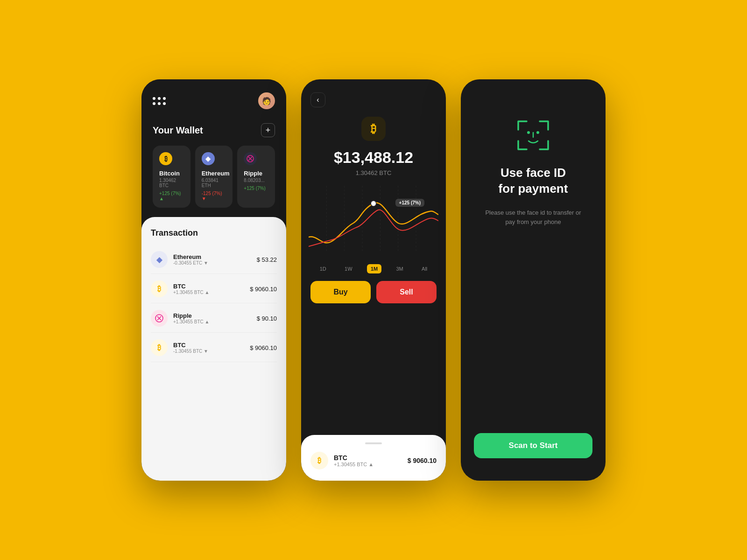 This screenshot has height=560, width=747. I want to click on bottom-sheet: ₿ BTC +1.30455 BTC ▲ $ 9060.10, so click(374, 458).